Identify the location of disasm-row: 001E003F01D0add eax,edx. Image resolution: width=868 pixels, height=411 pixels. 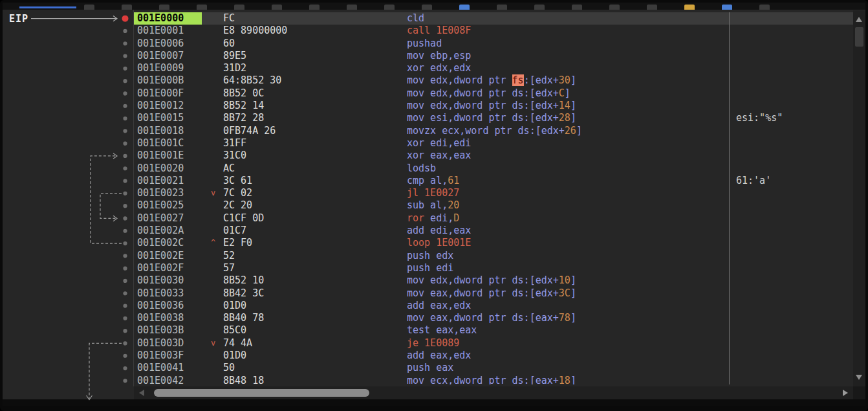
(494, 356).